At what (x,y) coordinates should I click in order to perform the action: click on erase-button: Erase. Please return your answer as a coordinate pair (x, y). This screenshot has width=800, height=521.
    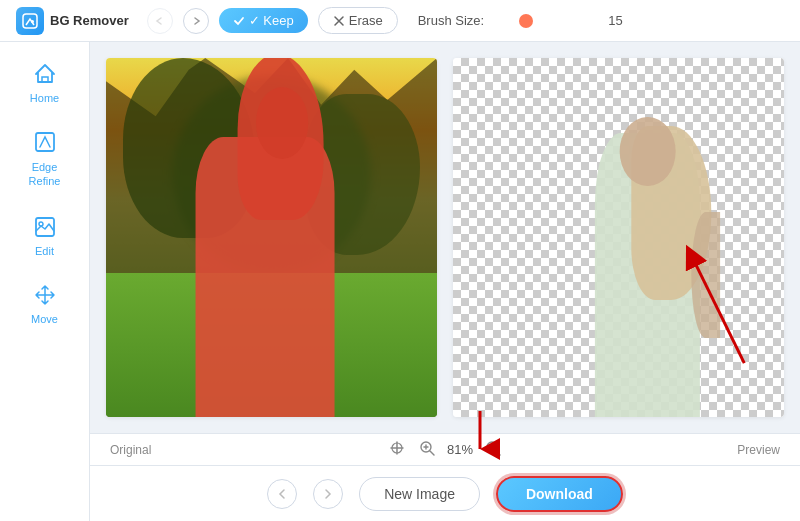
    Looking at the image, I should click on (358, 20).